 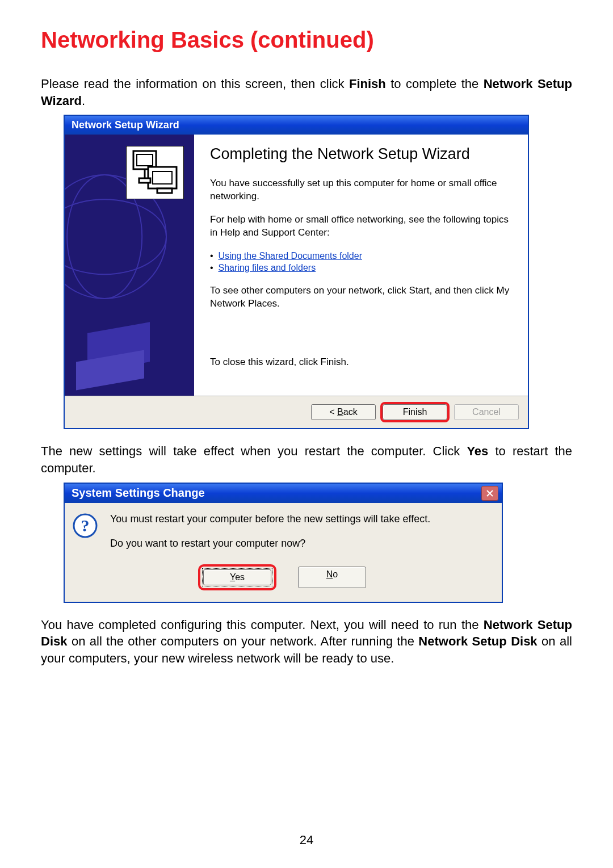 I want to click on wizard-heading: Completing the Network Setup Wizard, so click(x=363, y=154).